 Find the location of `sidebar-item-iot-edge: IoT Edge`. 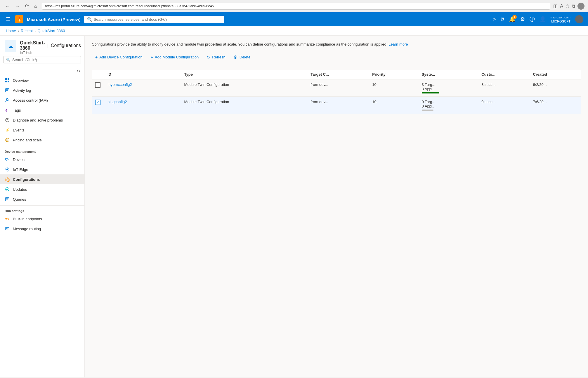

sidebar-item-iot-edge: IoT Edge is located at coordinates (42, 169).